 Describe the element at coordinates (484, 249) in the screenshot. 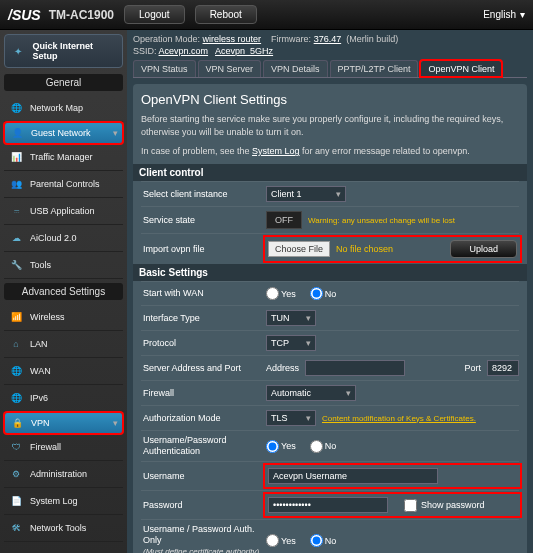

I see `upload-button: Upload` at that location.